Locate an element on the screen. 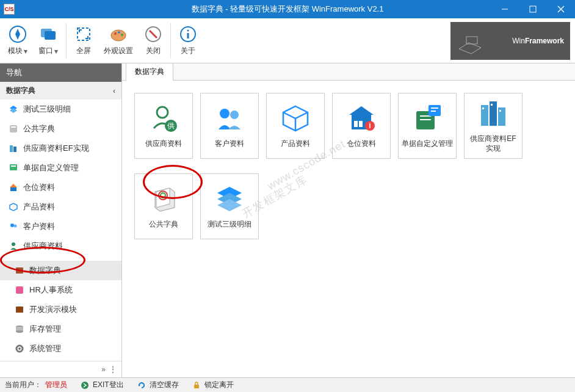 The width and height of the screenshot is (575, 392). minimize-button is located at coordinates (505, 9).